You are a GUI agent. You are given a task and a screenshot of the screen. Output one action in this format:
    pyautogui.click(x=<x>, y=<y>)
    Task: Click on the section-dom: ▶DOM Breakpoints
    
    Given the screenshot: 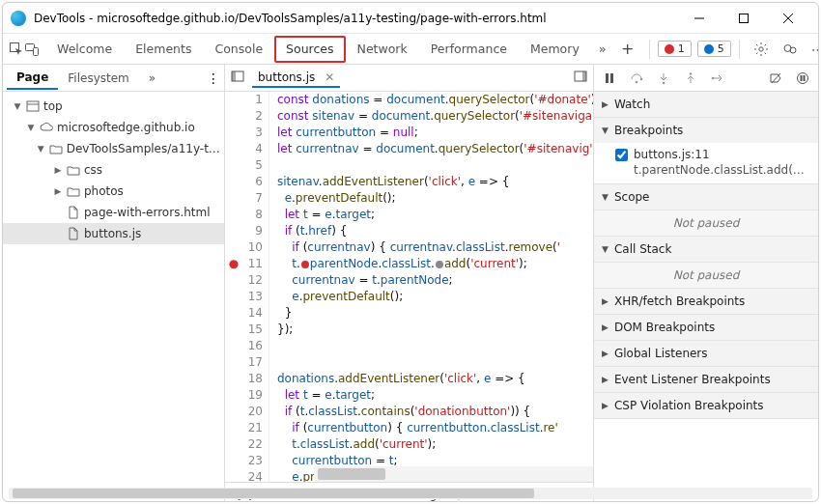 What is the action you would take?
    pyautogui.click(x=706, y=327)
    